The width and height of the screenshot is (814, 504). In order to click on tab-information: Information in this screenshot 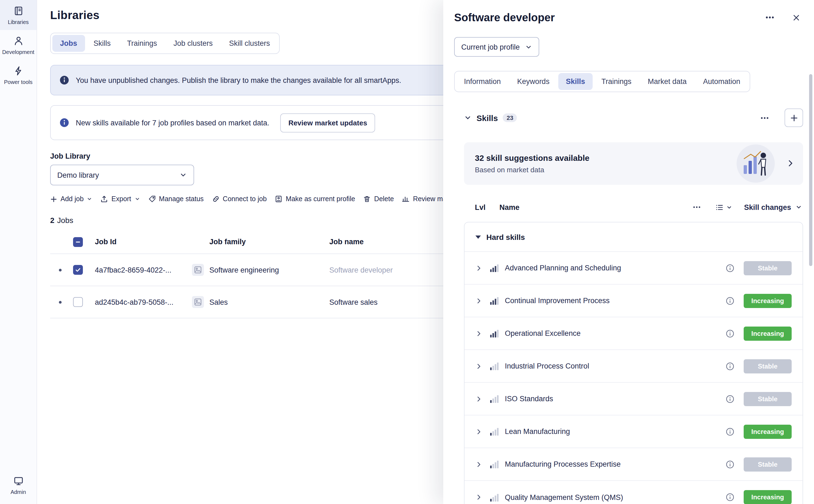, I will do `click(482, 81)`.